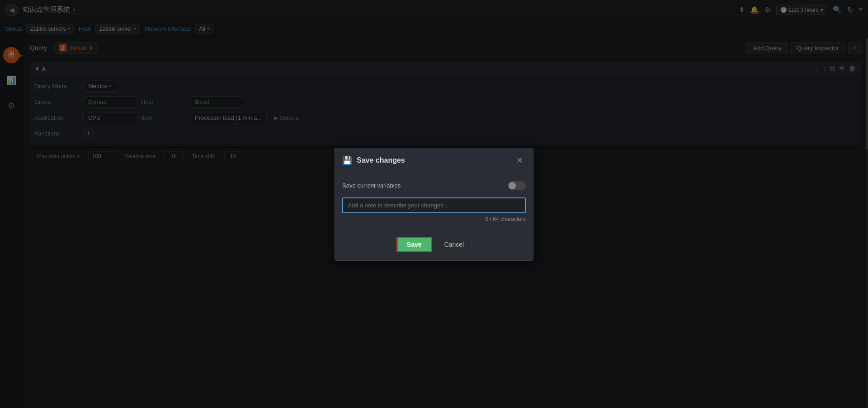 This screenshot has height=408, width=868. What do you see at coordinates (434, 204) in the screenshot?
I see `save-changes-modal: 💾 Save changes ✕ Save current variables …` at bounding box center [434, 204].